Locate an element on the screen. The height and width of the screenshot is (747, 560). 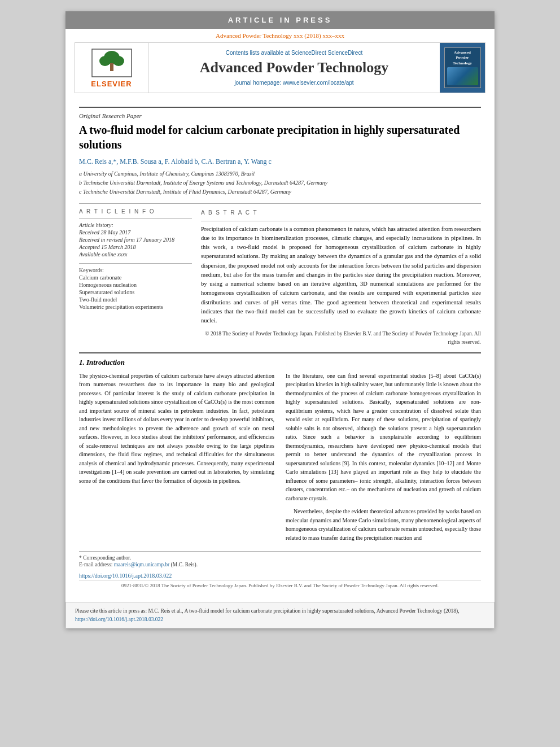
journal-homepage: journal homepage: www.elsevier.com/locat… is located at coordinates (294, 82).